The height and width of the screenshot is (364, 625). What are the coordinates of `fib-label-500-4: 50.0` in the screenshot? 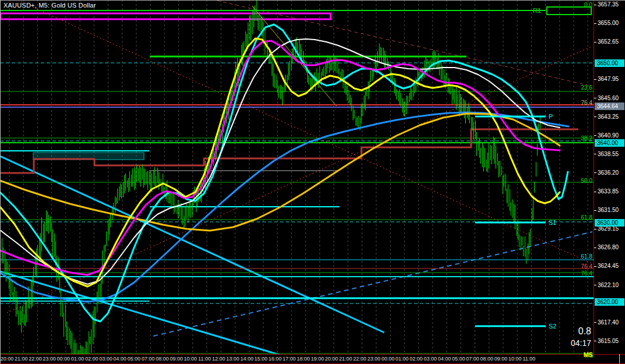 It's located at (587, 181).